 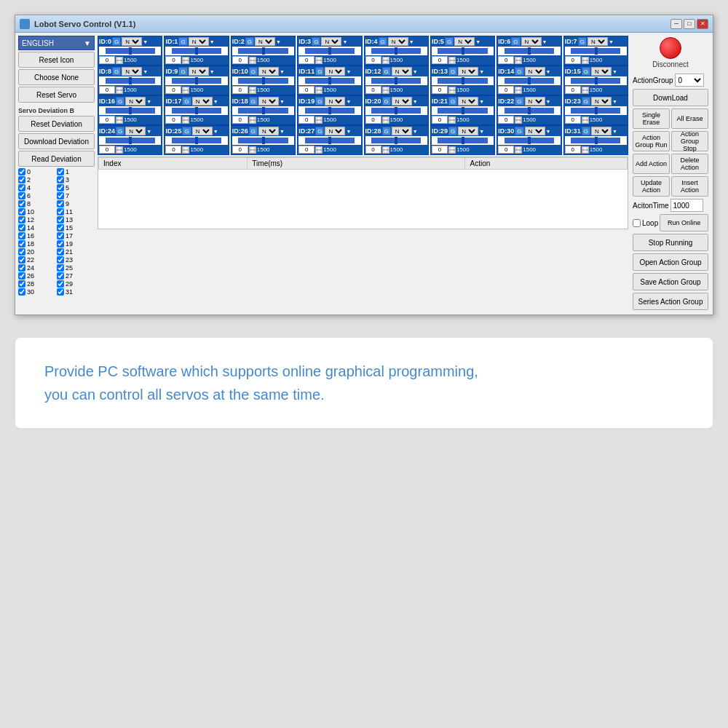 I want to click on servo-n-select-4: N12, so click(x=398, y=41).